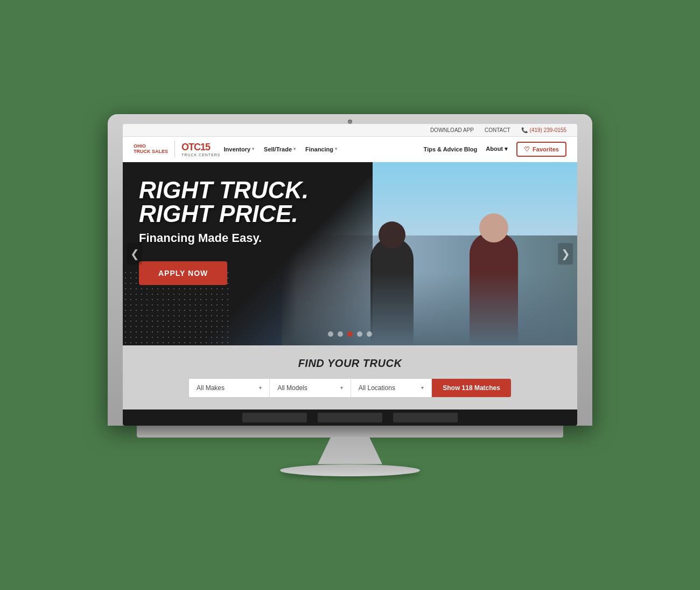 The height and width of the screenshot is (590, 700). I want to click on person1-silhouette, so click(392, 291).